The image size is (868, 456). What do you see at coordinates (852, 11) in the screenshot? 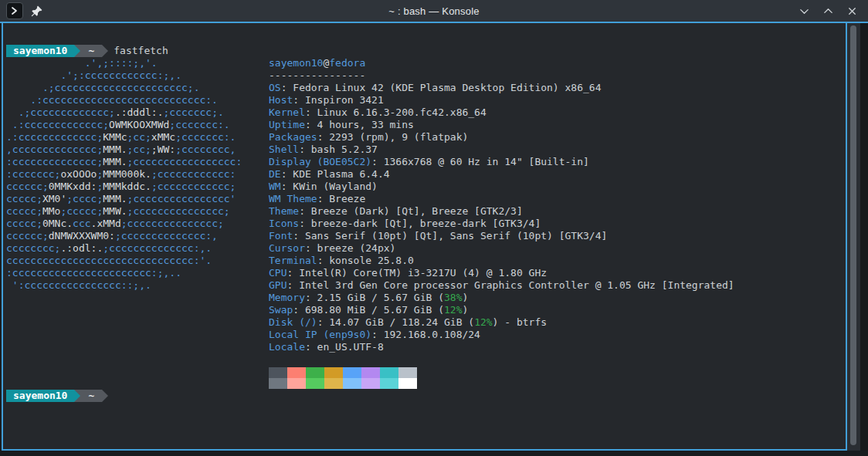
I see `close-button` at bounding box center [852, 11].